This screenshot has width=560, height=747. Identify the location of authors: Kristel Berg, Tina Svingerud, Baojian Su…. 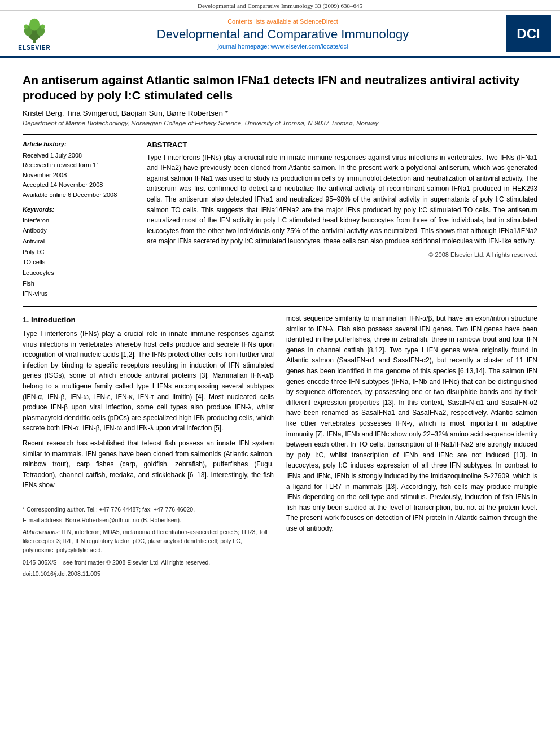
(280, 113).